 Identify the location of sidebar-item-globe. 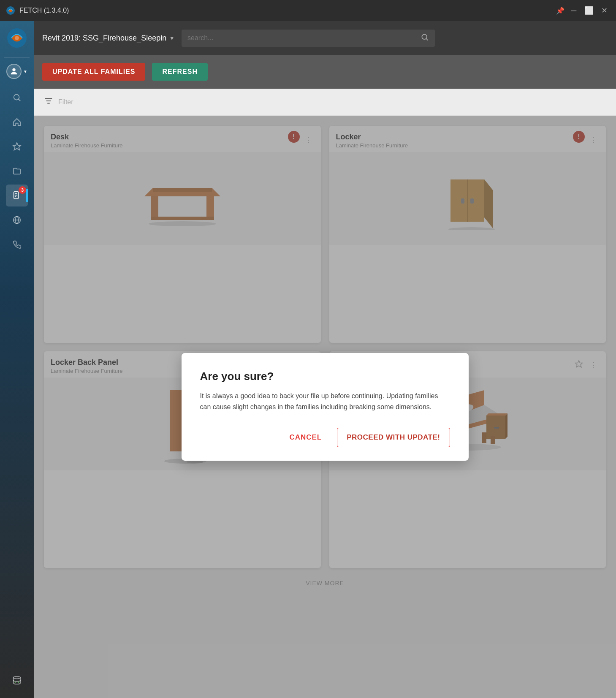
(17, 244).